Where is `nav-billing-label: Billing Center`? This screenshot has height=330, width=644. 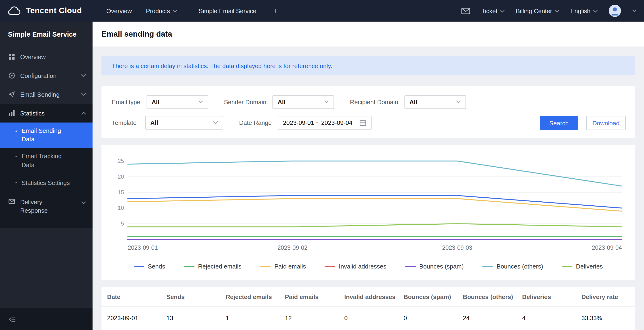 nav-billing-label: Billing Center is located at coordinates (534, 11).